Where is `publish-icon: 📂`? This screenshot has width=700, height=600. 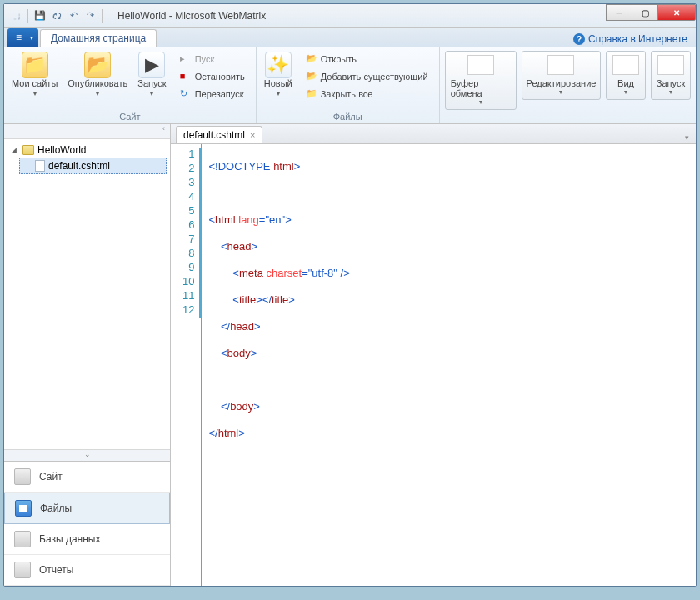
publish-icon: 📂 is located at coordinates (98, 65).